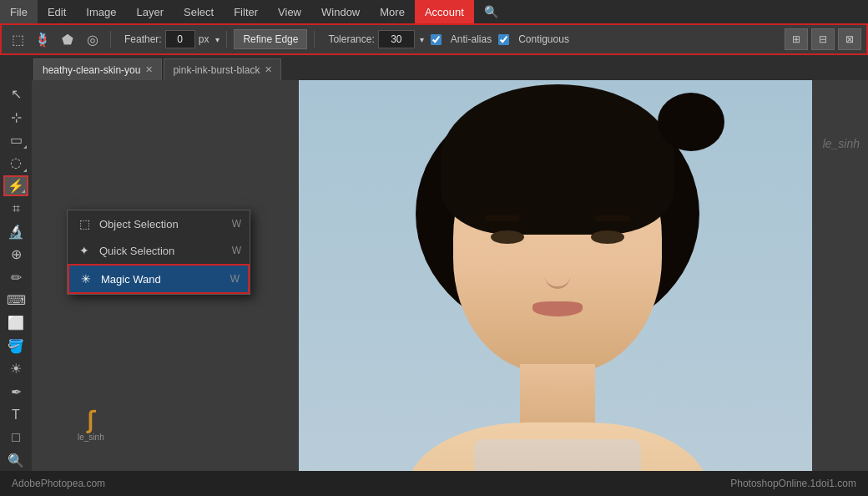 Image resolution: width=868 pixels, height=496 pixels. Describe the element at coordinates (461, 39) in the screenshot. I see `anti-alias-group: Anti-alias` at that location.